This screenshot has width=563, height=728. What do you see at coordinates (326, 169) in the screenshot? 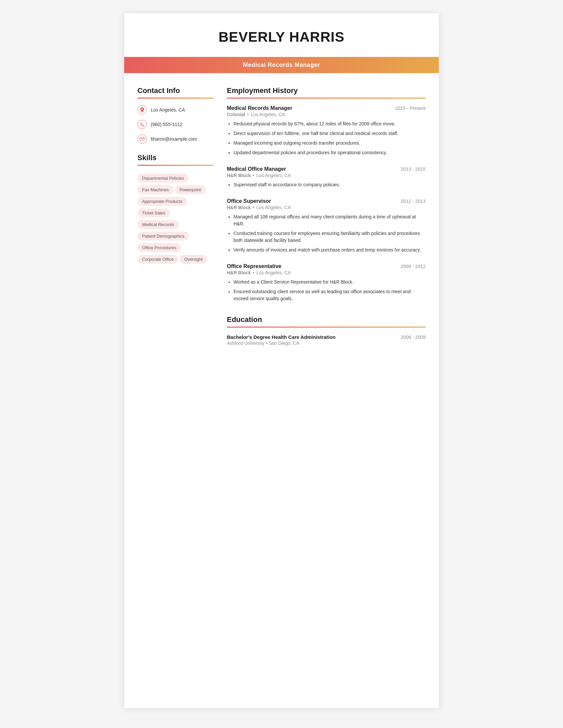
I see `job-header: Medical Office Manager2013 - 2015` at bounding box center [326, 169].